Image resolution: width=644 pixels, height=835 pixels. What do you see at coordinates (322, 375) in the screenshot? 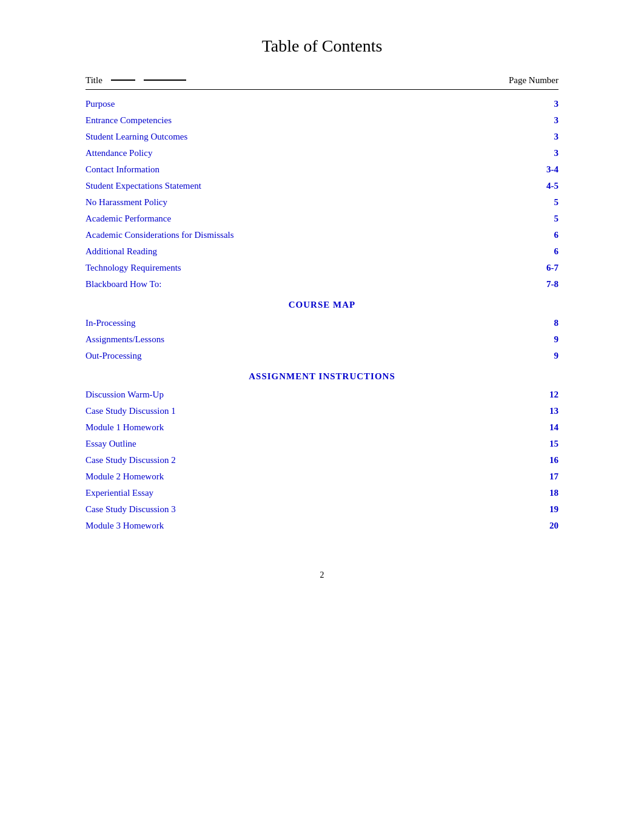
I see `assignment-instructions-header: ASSIGNMENT INSTRUCTIONS` at bounding box center [322, 375].